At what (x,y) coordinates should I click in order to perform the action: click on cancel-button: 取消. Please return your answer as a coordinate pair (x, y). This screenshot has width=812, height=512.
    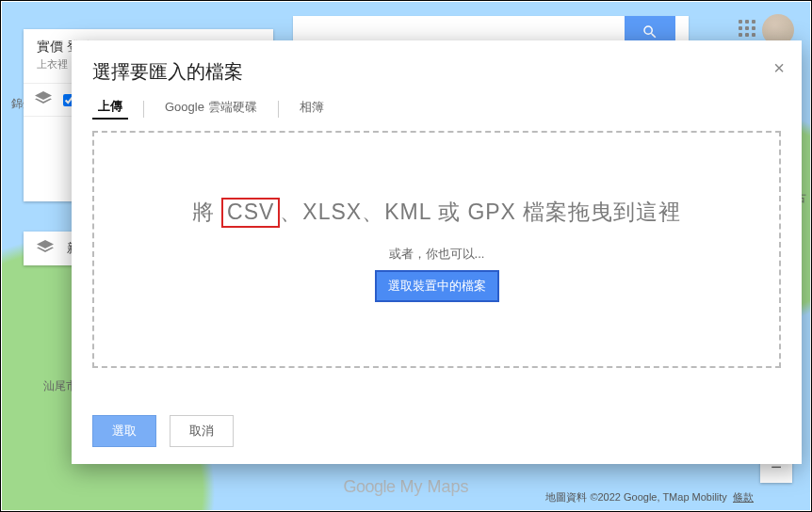
    Looking at the image, I should click on (202, 431).